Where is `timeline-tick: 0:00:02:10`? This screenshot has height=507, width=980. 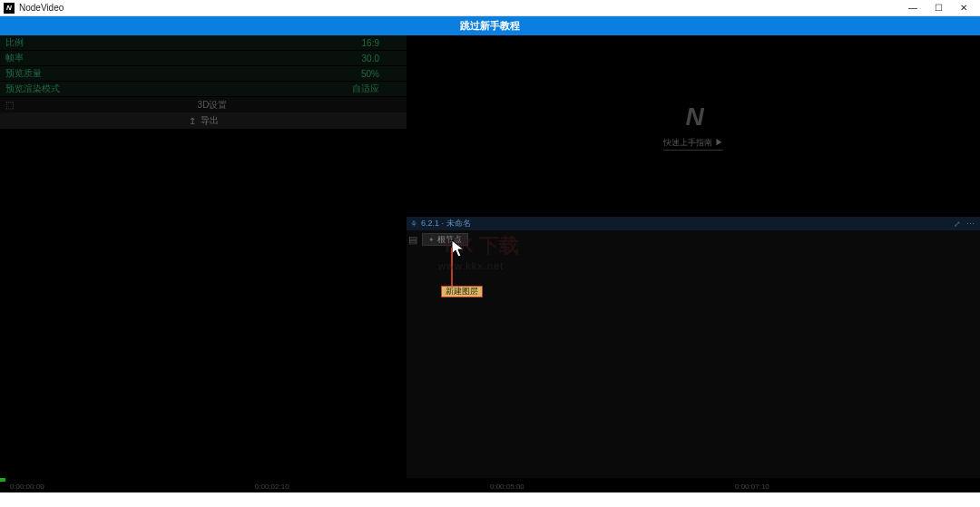 timeline-tick: 0:00:02:10 is located at coordinates (272, 486).